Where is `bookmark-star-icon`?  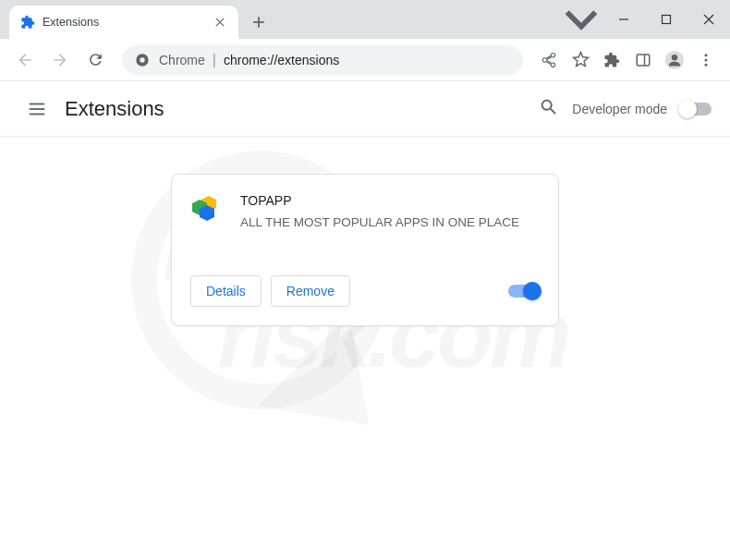 bookmark-star-icon is located at coordinates (580, 60).